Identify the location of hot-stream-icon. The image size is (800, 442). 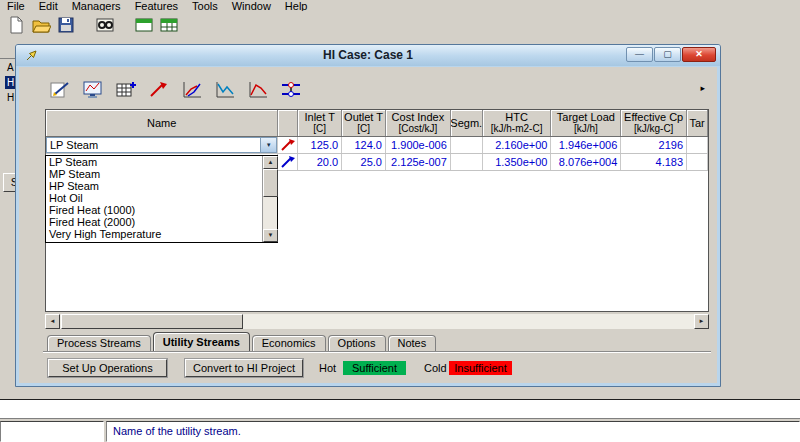
(288, 145).